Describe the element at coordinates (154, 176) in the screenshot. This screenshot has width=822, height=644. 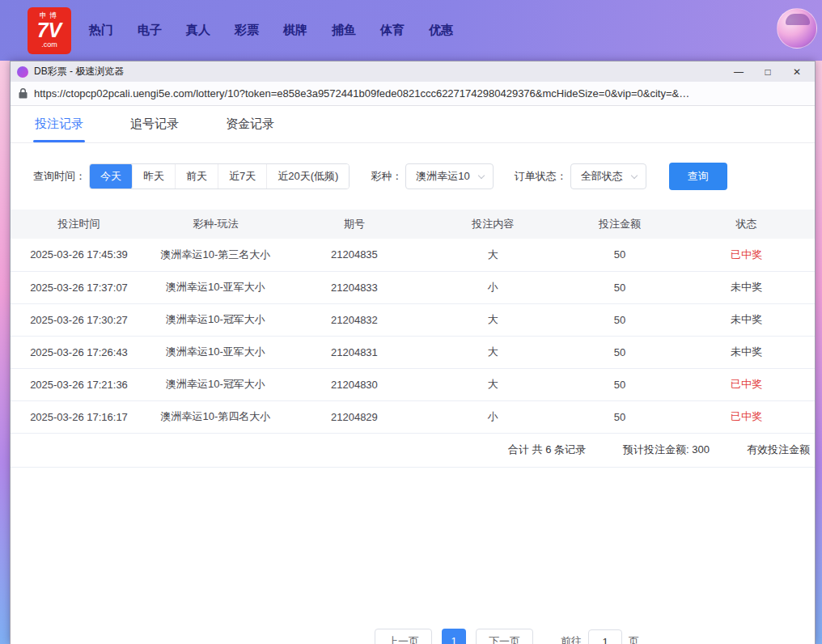
I see `time-filter-yesterday: 昨天` at that location.